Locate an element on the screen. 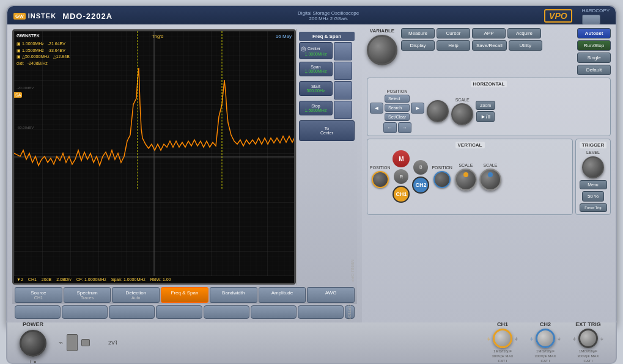 Image resolution: width=623 pixels, height=364 pixels. softkey-option: OPTION is located at coordinates (350, 312).